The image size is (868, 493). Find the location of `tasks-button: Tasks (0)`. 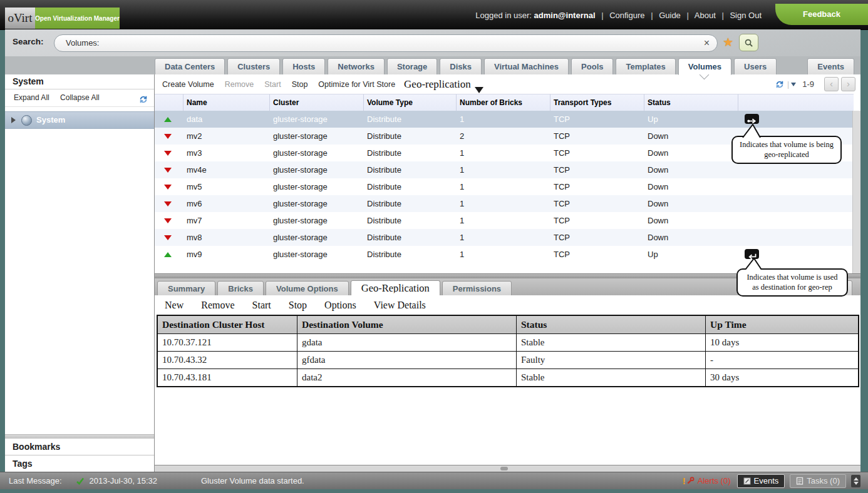

tasks-button: Tasks (0) is located at coordinates (818, 481).